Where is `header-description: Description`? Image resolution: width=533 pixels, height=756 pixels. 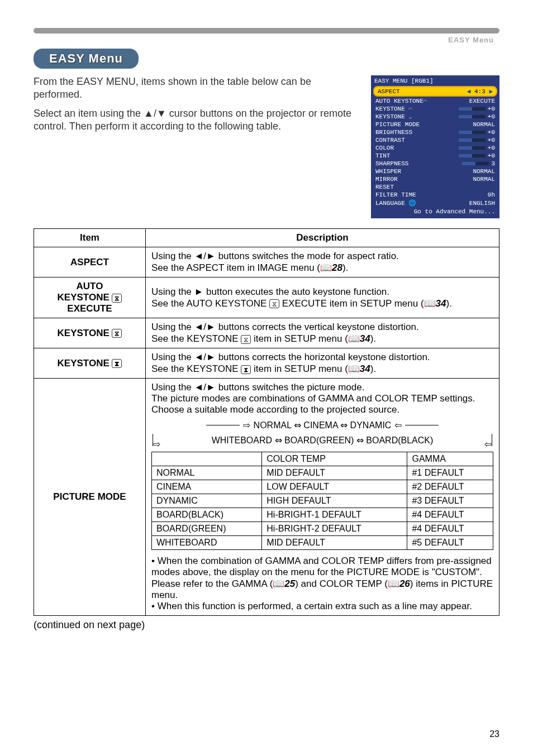
header-description: Description is located at coordinates (323, 238).